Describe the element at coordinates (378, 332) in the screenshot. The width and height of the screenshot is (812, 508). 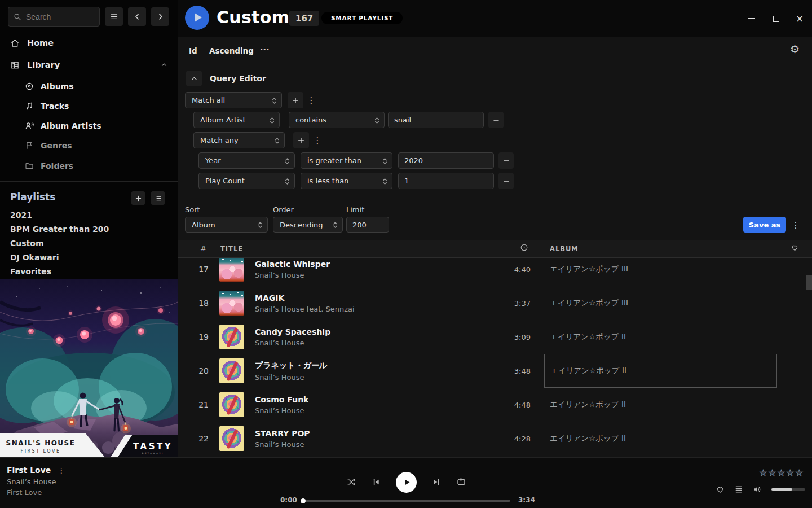
I see `track-title: Candy Spaceship` at that location.